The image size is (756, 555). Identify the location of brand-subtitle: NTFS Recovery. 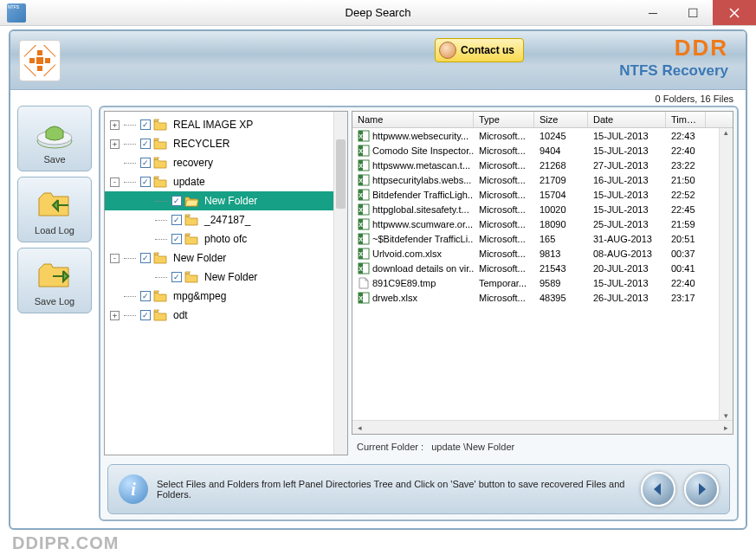
(674, 71).